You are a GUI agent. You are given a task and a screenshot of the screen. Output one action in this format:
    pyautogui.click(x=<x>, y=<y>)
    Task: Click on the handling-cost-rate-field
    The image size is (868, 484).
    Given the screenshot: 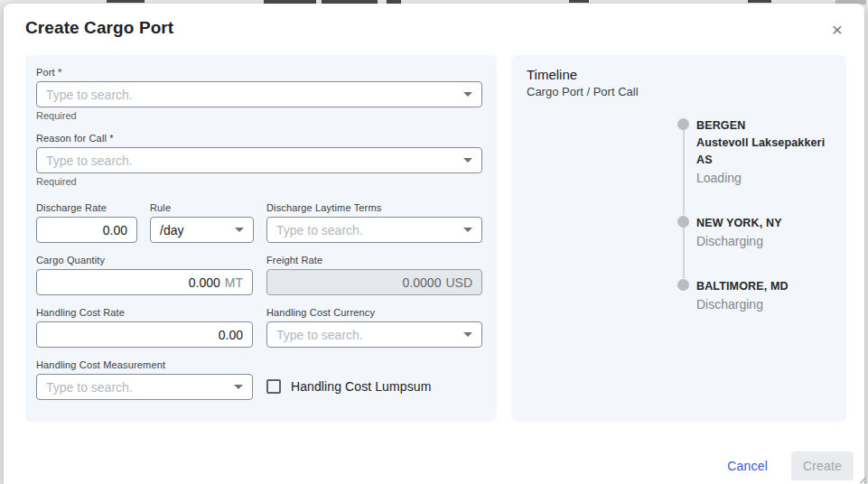 What is the action you would take?
    pyautogui.click(x=145, y=334)
    